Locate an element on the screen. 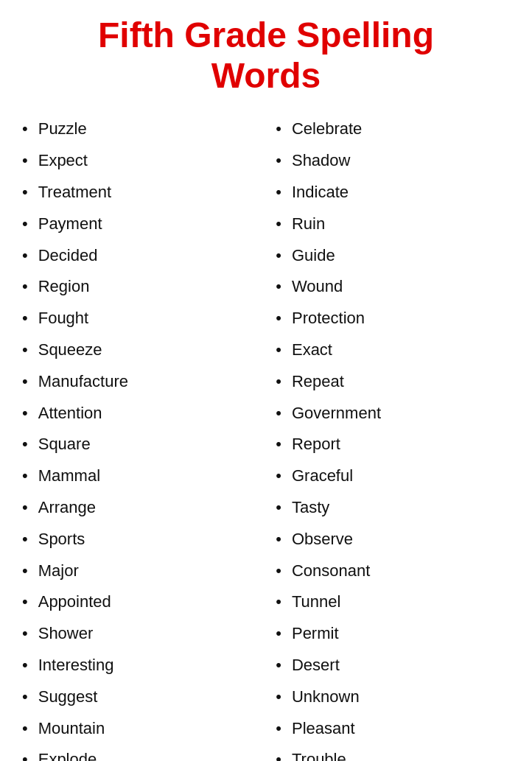  list-item: Manufacture is located at coordinates (139, 382).